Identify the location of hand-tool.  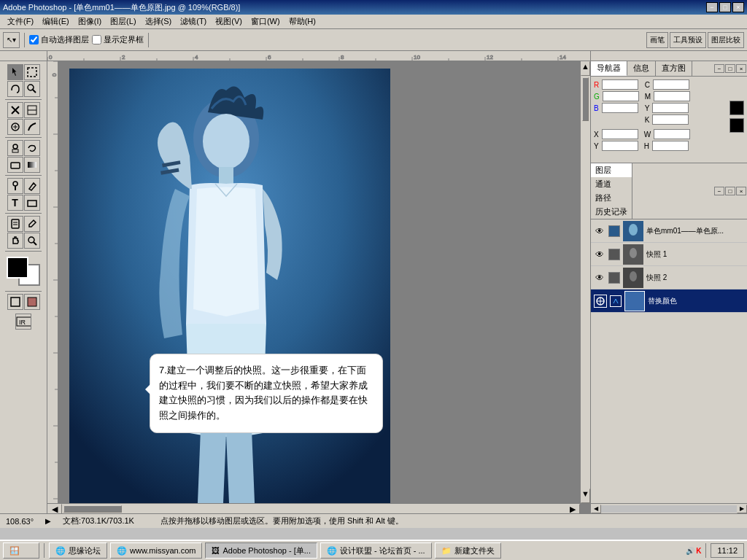
(15, 241).